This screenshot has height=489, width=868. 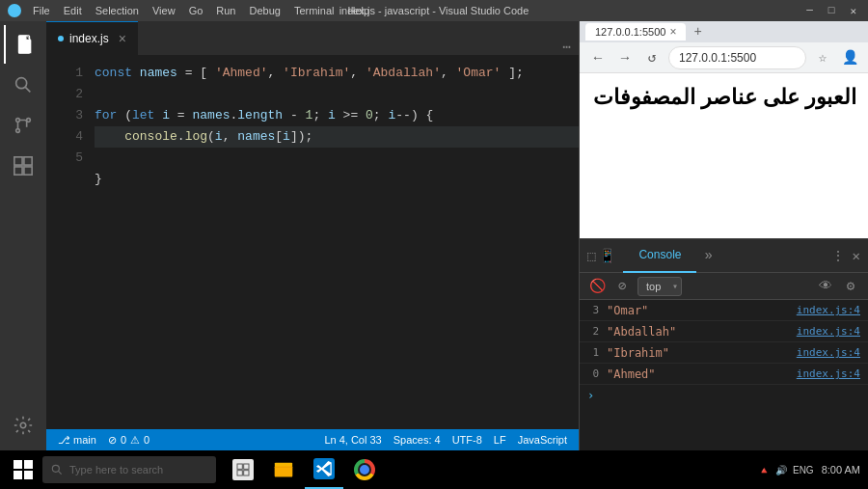 What do you see at coordinates (828, 332) in the screenshot?
I see `console-source-2: index.js:4` at bounding box center [828, 332].